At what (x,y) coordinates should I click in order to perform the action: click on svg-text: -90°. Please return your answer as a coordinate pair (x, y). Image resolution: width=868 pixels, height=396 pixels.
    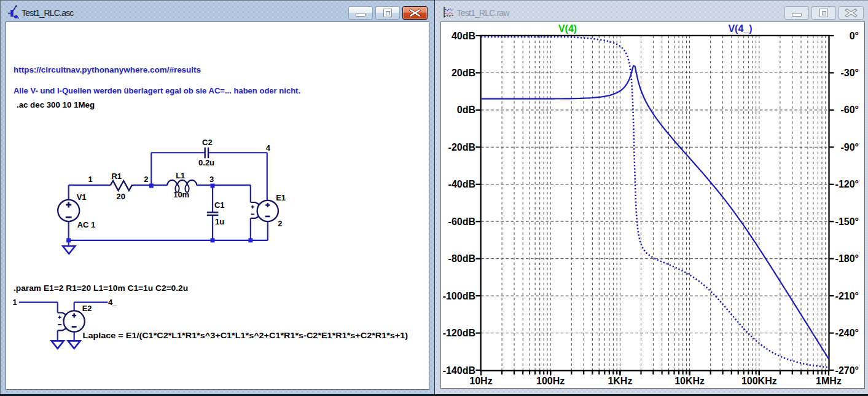
    Looking at the image, I should click on (850, 148).